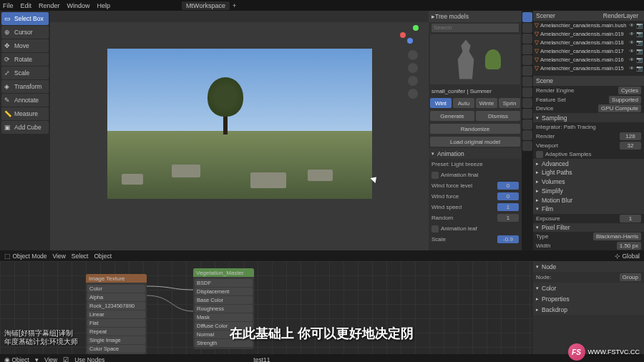 This screenshot has height=362, width=644. What do you see at coordinates (475, 59) in the screenshot?
I see `asset-thumbnail` at bounding box center [475, 59].